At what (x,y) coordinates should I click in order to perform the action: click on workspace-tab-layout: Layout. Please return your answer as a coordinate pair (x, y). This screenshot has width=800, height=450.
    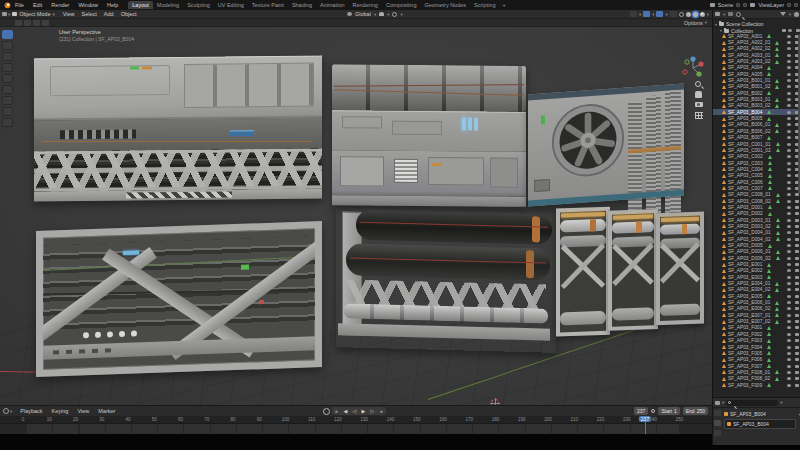
    Looking at the image, I should click on (140, 5).